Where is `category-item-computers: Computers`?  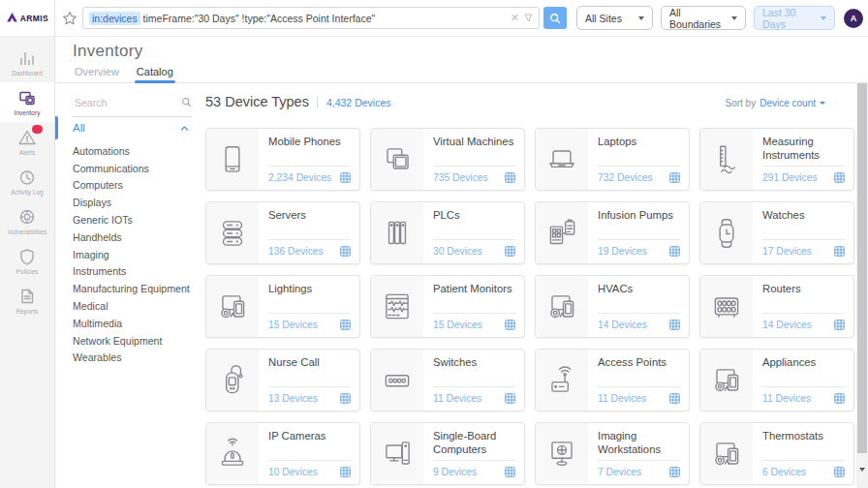 category-item-computers: Computers is located at coordinates (137, 186).